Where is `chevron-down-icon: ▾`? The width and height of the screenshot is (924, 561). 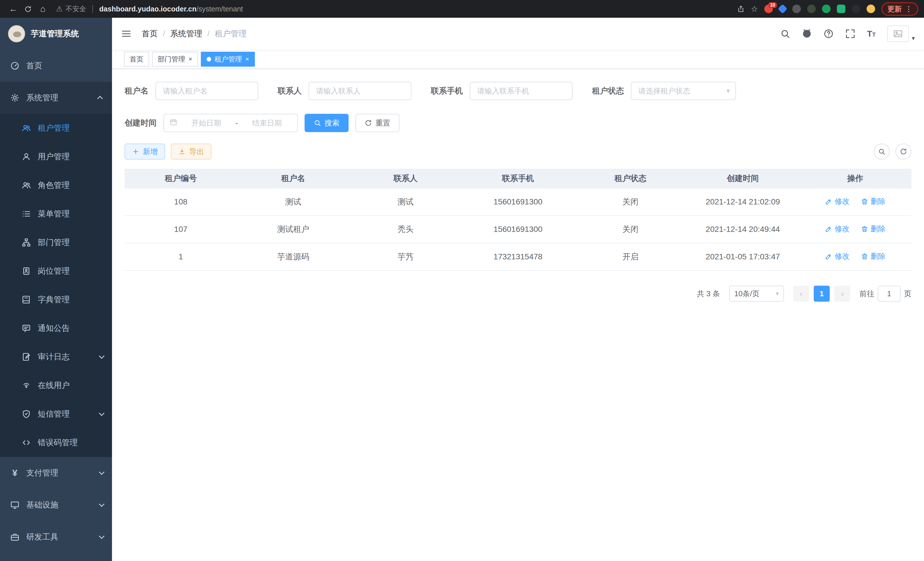 chevron-down-icon: ▾ is located at coordinates (777, 293).